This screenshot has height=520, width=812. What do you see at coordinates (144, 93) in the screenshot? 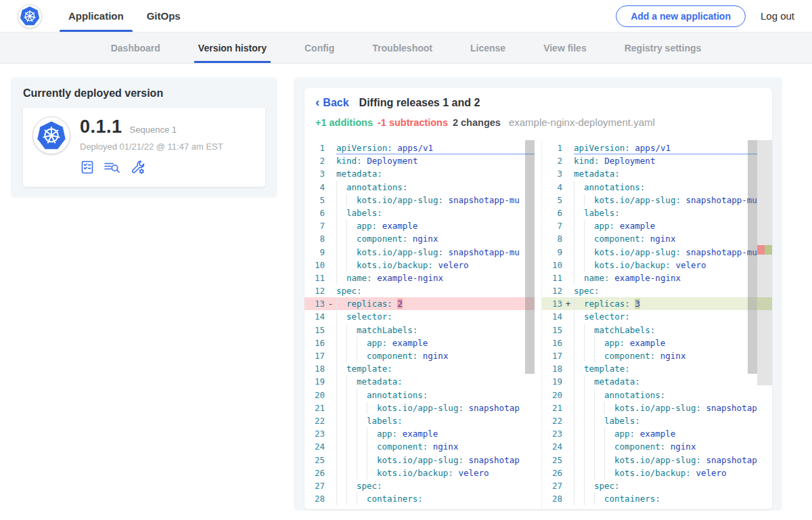
I see `deployed-card-title: Currently deployed version` at bounding box center [144, 93].